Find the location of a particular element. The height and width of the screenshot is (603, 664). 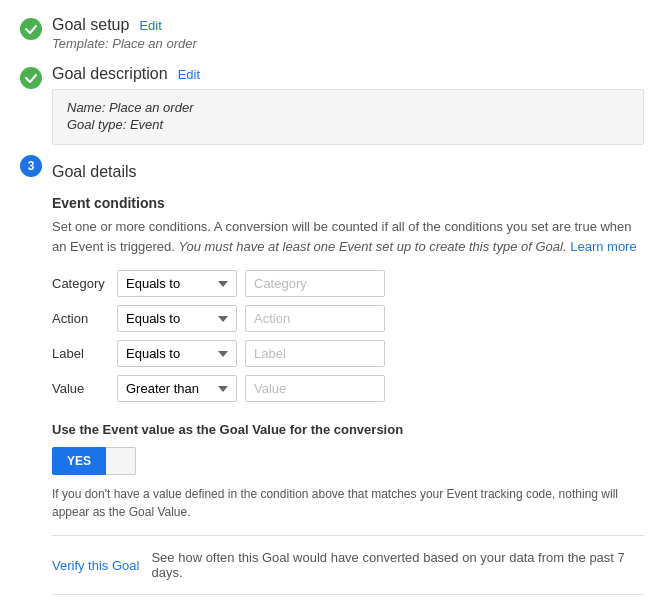

goal-description-step-icon is located at coordinates (31, 78).